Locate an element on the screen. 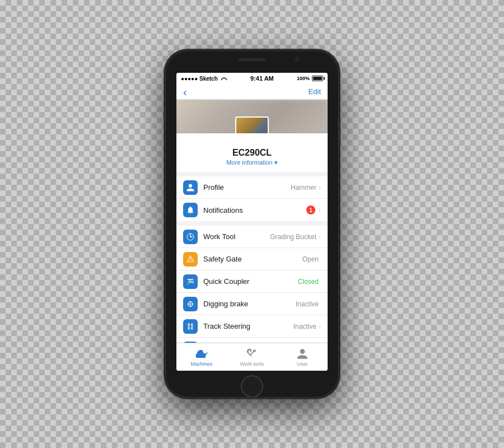 Image resolution: width=504 pixels, height=448 pixels. track-steering-label: Track Steering is located at coordinates (249, 326).